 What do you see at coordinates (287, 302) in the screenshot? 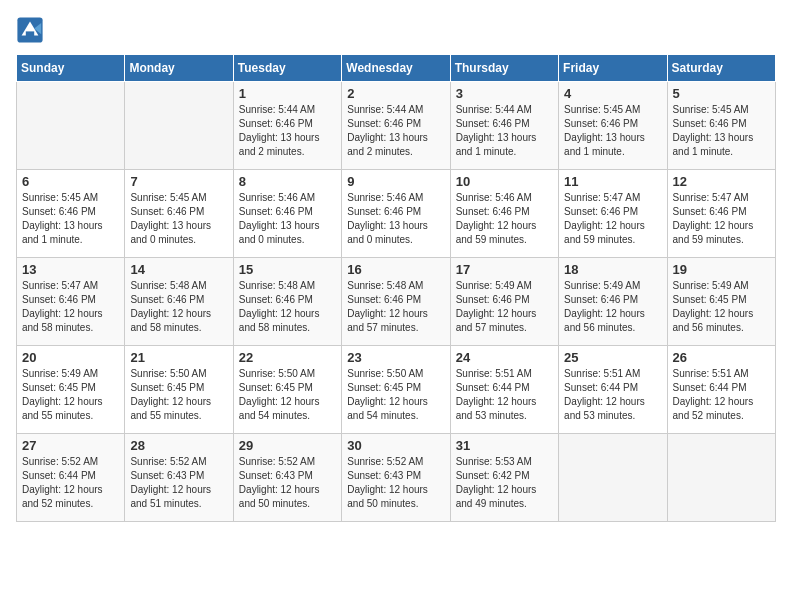
I see `day-cell: 15Sunrise: 5:48 AM Sunset: 6:46 PM Dayli…` at bounding box center [287, 302].